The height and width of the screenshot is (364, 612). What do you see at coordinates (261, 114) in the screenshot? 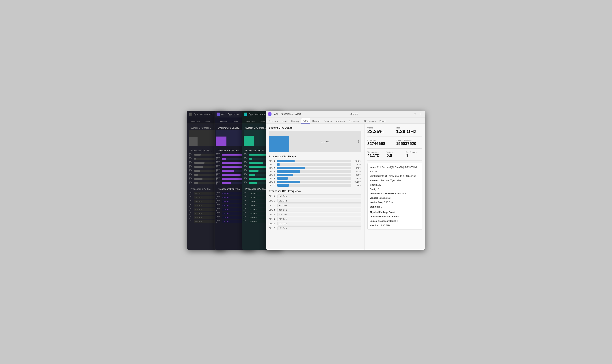
I see `appearance-menu-3: Appearance` at bounding box center [261, 114].